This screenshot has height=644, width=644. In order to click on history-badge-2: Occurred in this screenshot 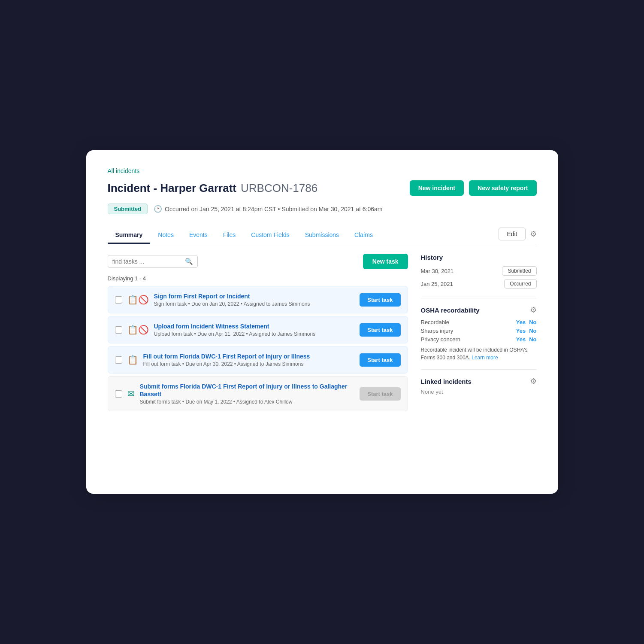, I will do `click(520, 284)`.